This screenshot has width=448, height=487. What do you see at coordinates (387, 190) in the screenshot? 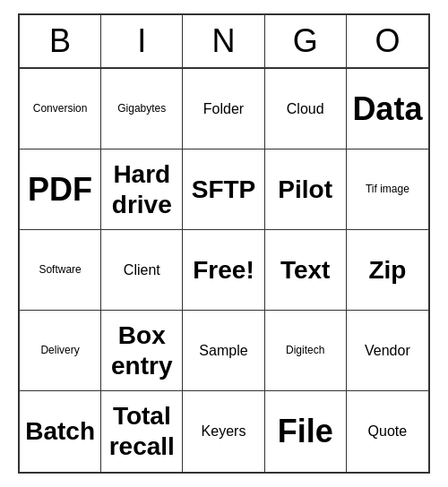
I see `bingo-cell: Tif image` at bounding box center [387, 190].